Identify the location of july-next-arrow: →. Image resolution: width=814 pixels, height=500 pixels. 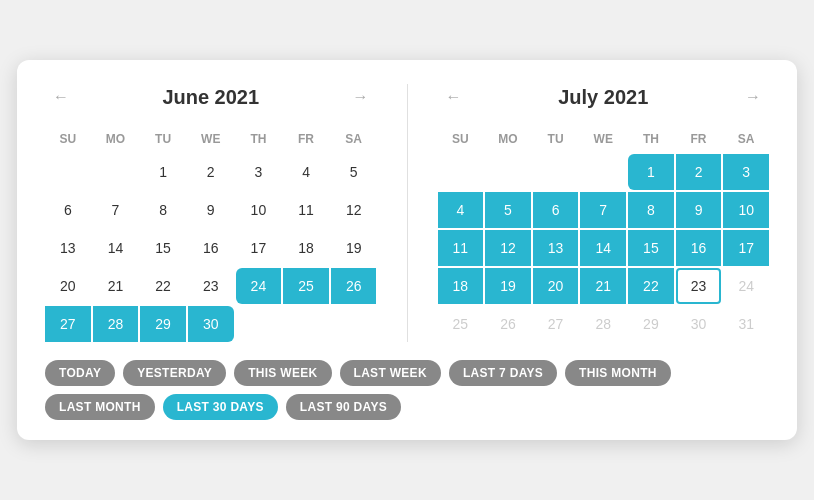
(753, 97).